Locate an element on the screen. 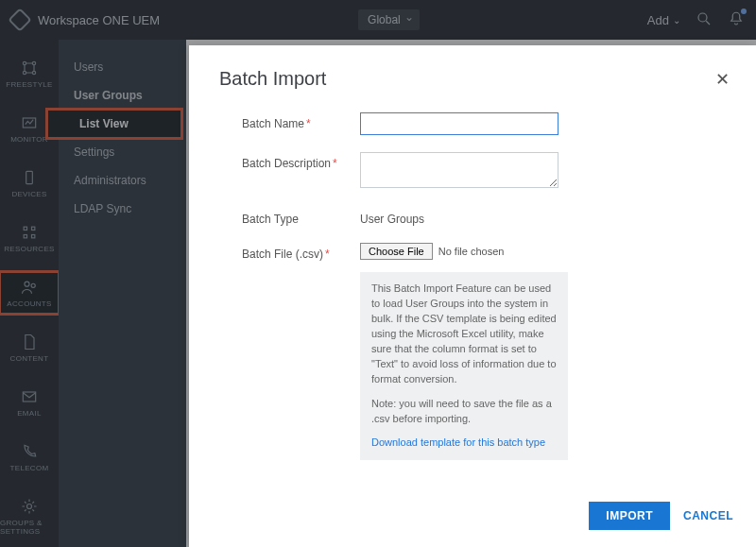 The height and width of the screenshot is (547, 756). cancel-button: CANCEL is located at coordinates (709, 516).